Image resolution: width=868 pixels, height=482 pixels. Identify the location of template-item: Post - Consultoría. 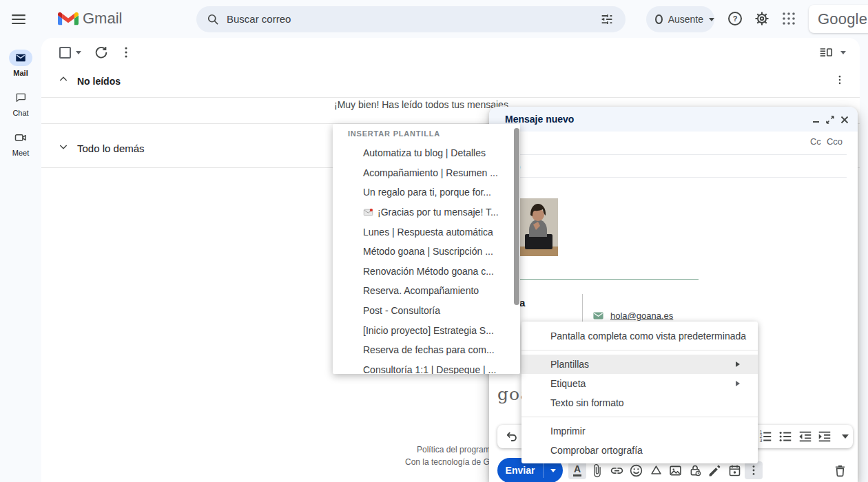
(426, 311).